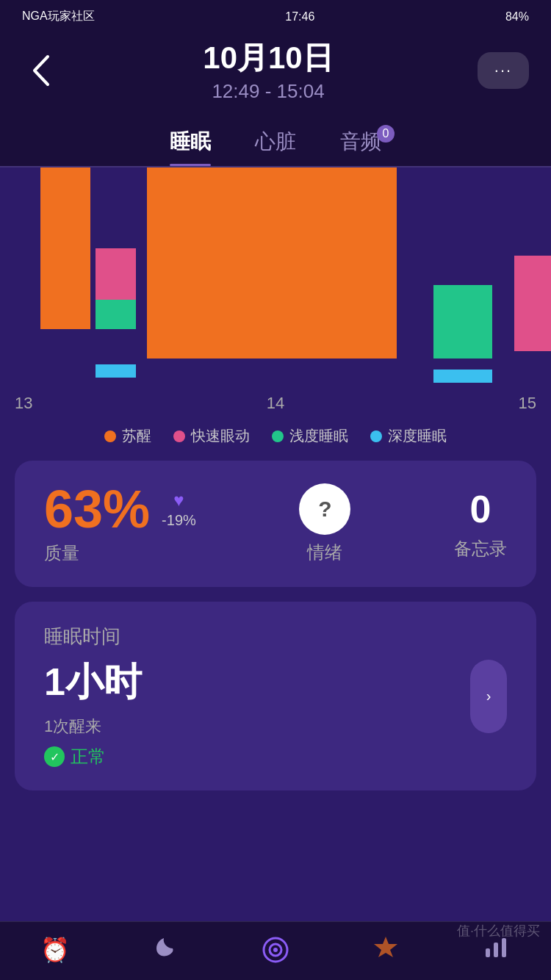  Describe the element at coordinates (276, 403) in the screenshot. I see `chart-x-labels: 13 14 15` at that location.